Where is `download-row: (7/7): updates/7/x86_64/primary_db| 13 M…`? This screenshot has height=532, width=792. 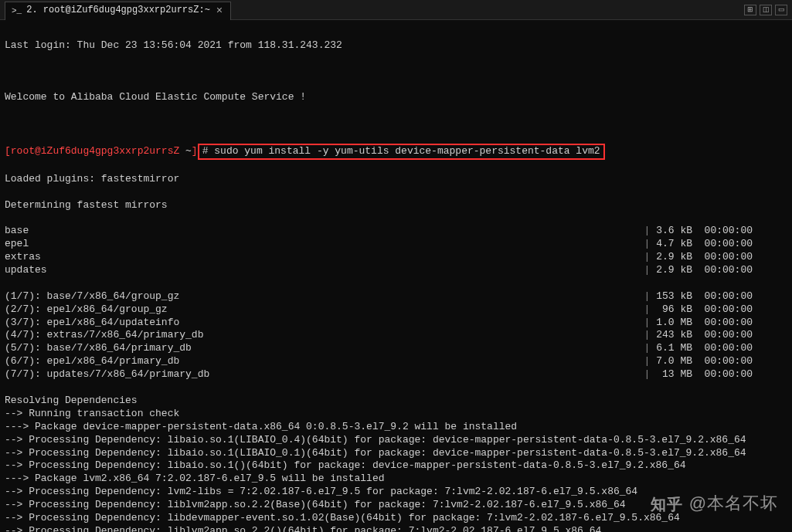
download-row: (7/7): updates/7/x86_64/primary_db| 13 M… is located at coordinates (379, 375).